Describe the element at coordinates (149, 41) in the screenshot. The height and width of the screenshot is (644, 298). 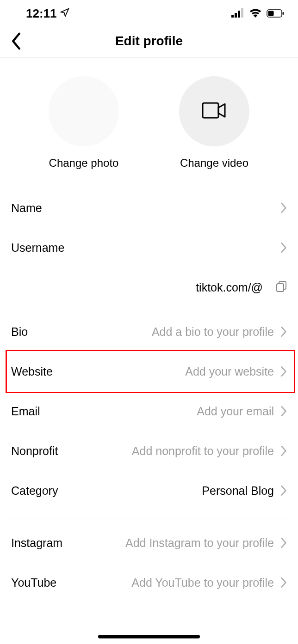
I see `nav-bar: Edit profile` at that location.